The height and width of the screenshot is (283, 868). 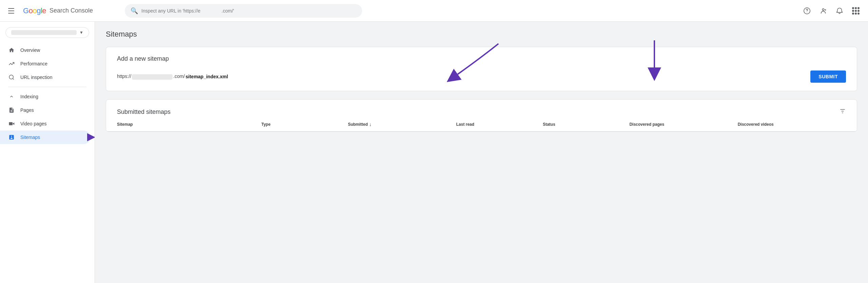 What do you see at coordinates (370, 124) in the screenshot?
I see `sort-down-icon: ↓` at bounding box center [370, 124].